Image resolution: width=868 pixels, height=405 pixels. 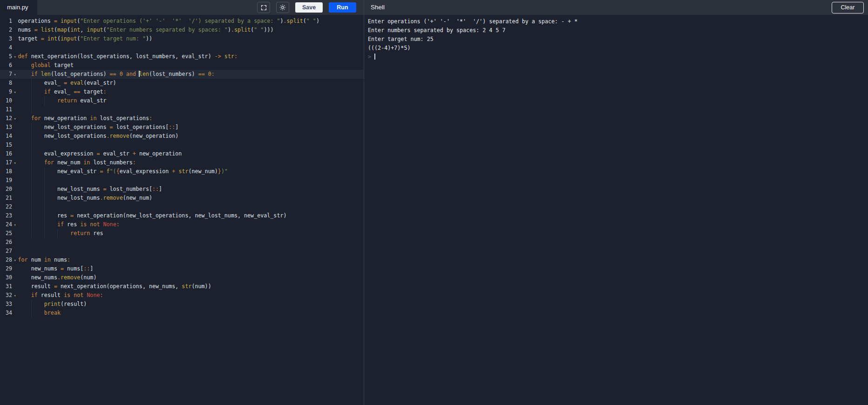 What do you see at coordinates (182, 128) in the screenshot?
I see `code-line: 13 new_lost_operations = lost_operations…` at bounding box center [182, 128].